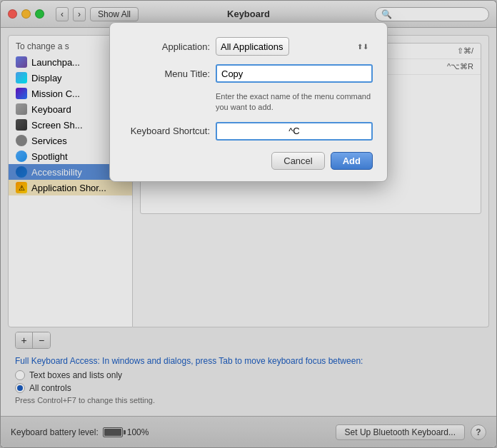 The image size is (497, 448). Describe the element at coordinates (294, 73) in the screenshot. I see `menu-title-input` at that location.